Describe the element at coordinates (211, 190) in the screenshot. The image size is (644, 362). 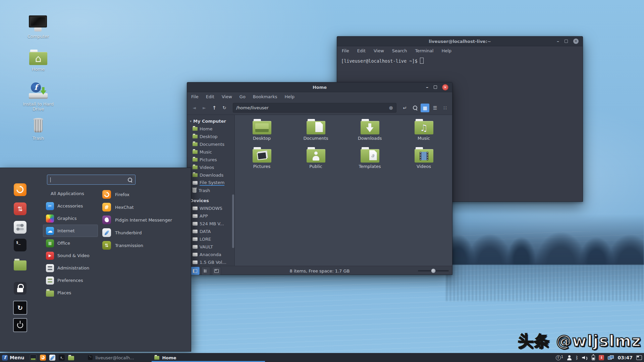
I see `sidebar-item-trash: Trash` at that location.